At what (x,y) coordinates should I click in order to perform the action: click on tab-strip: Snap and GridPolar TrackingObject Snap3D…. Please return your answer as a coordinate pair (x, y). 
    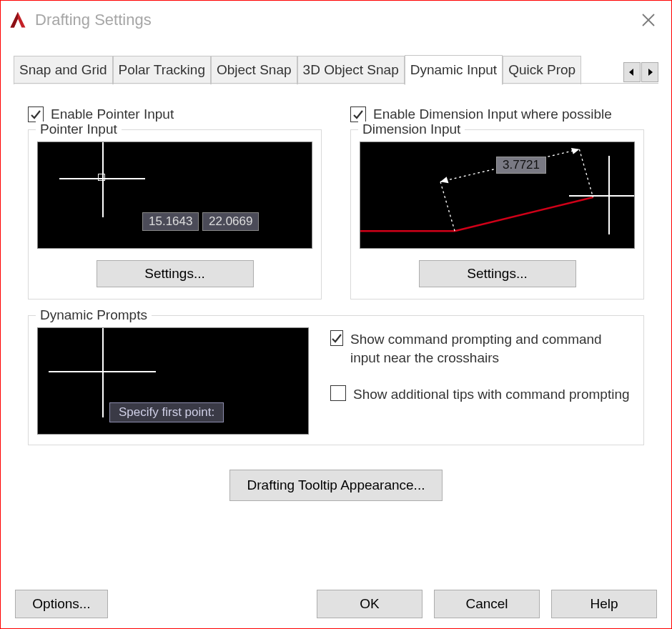
    Looking at the image, I should click on (336, 69).